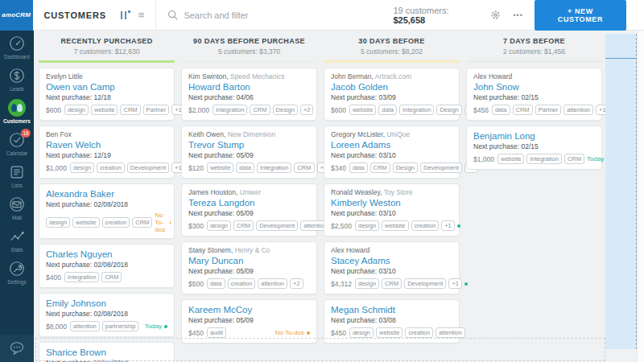 This screenshot has width=644, height=362. Describe the element at coordinates (250, 322) in the screenshot. I see `customer-card: Kareem McCoyNext purchase: 05/09$450audi…` at that location.